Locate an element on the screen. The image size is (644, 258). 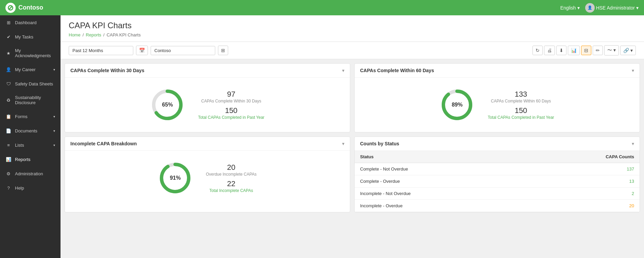
language-selector: English ▾ is located at coordinates (570, 8).